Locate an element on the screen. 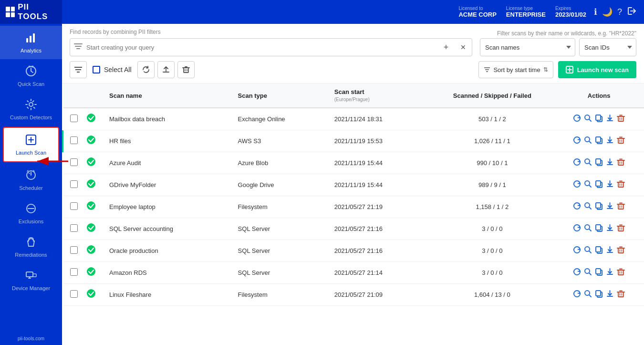  licensed-to-label: Licensed to is located at coordinates (470, 9).